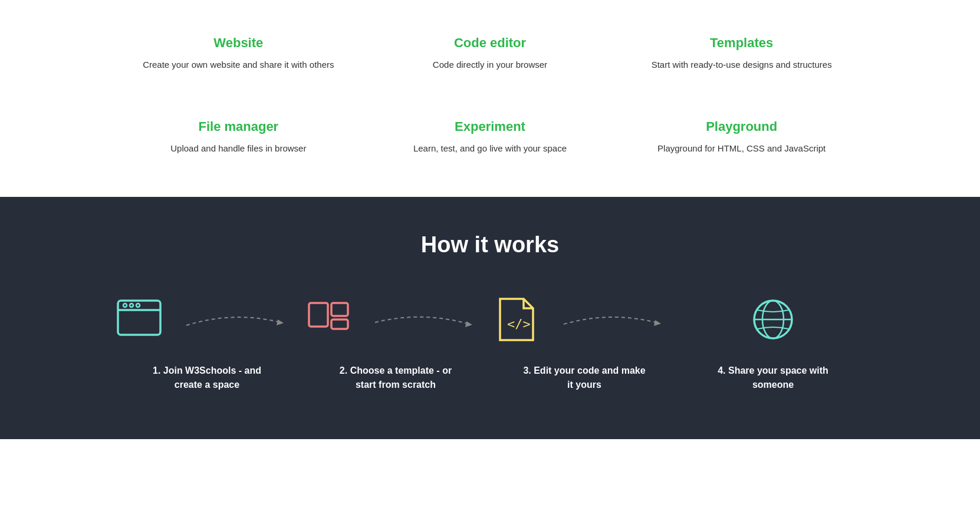 The image size is (980, 514). What do you see at coordinates (396, 342) in the screenshot?
I see `step-2: 2. Choose a template - or start from scr…` at bounding box center [396, 342].